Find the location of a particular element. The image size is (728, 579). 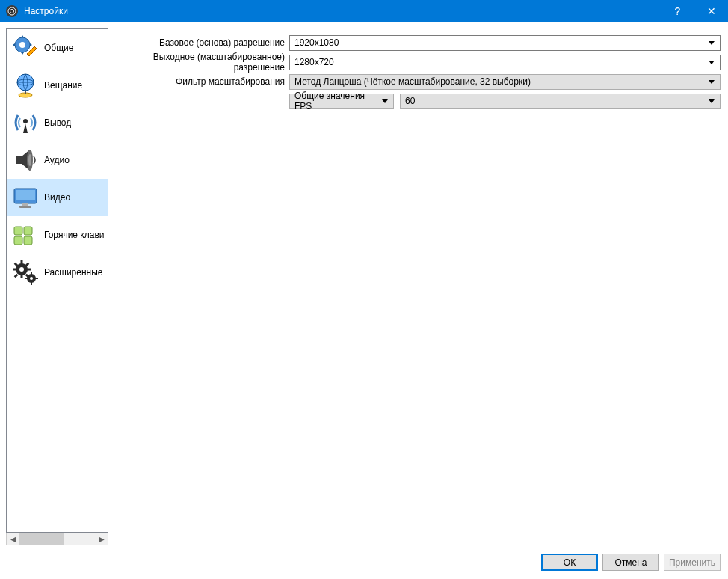

scroll-thumb is located at coordinates (42, 539).